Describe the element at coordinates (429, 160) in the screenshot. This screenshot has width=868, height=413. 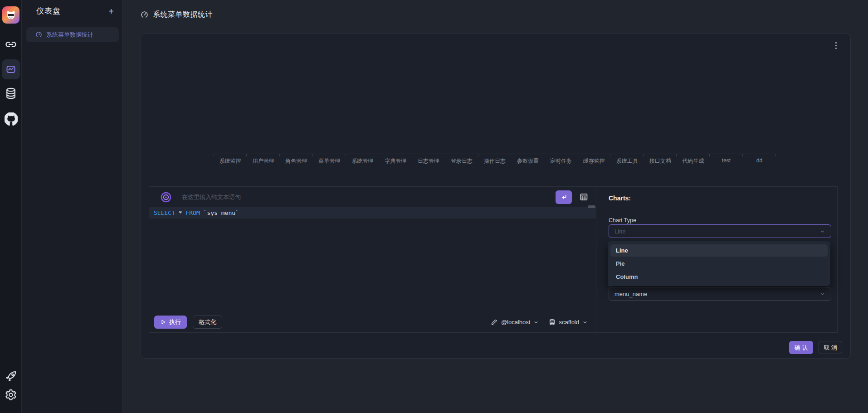
I see `axis-label: 日志管理` at that location.